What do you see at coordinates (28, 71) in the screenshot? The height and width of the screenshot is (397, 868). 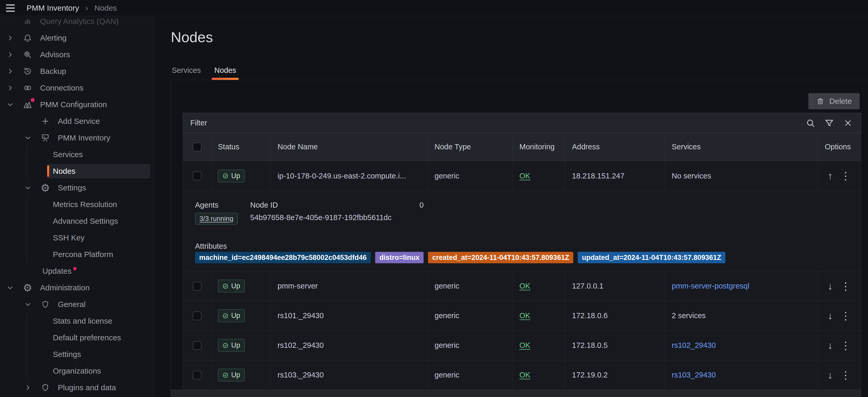 I see `history-icon` at bounding box center [28, 71].